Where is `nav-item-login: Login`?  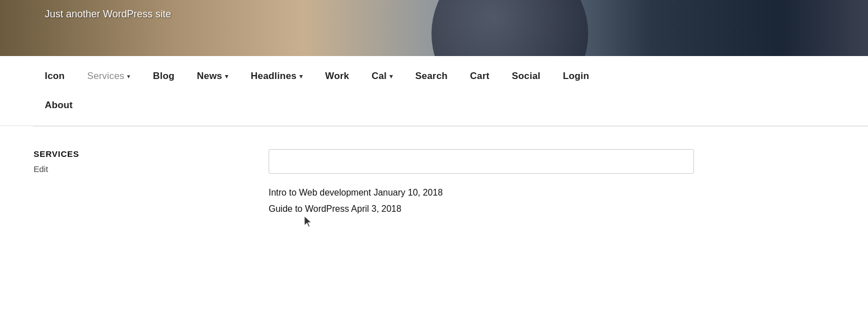
nav-item-login: Login is located at coordinates (576, 76).